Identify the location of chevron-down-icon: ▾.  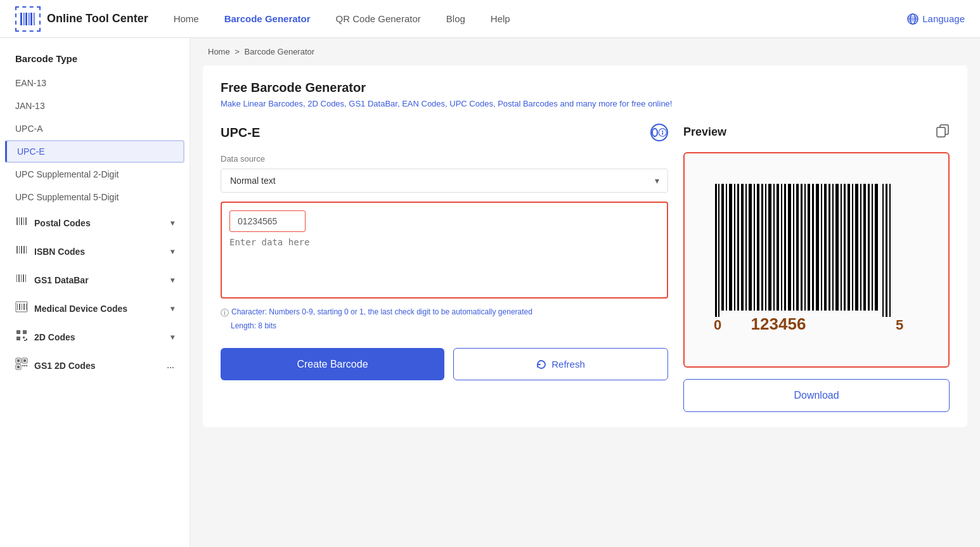
(172, 223).